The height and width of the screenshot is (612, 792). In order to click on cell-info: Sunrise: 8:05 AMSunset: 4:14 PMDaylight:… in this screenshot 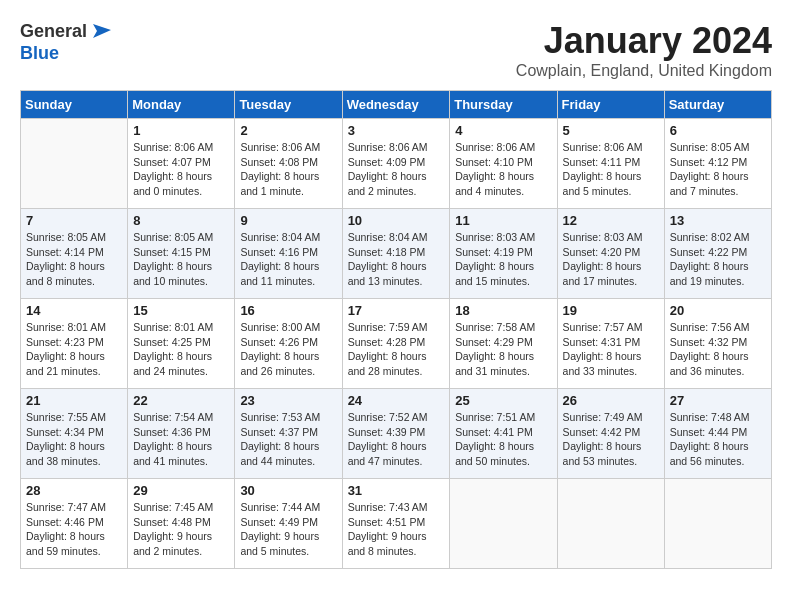, I will do `click(74, 260)`.